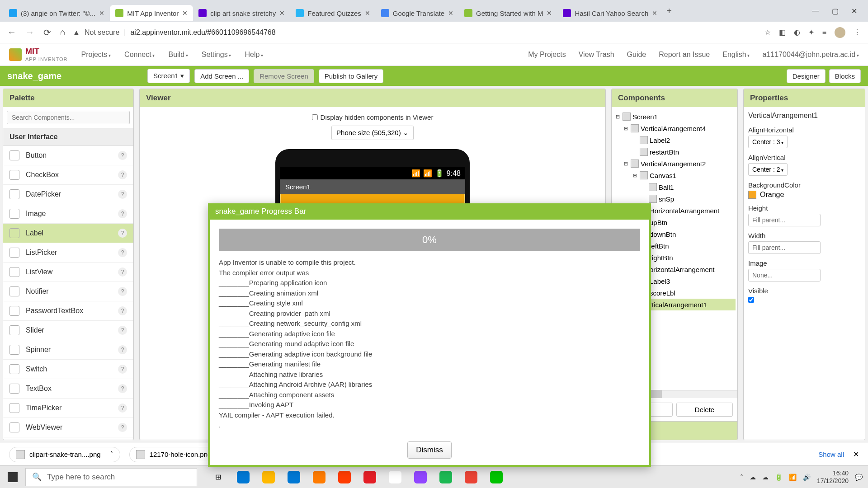  I want to click on dialog-title: snake_game Progress Bar, so click(429, 211).